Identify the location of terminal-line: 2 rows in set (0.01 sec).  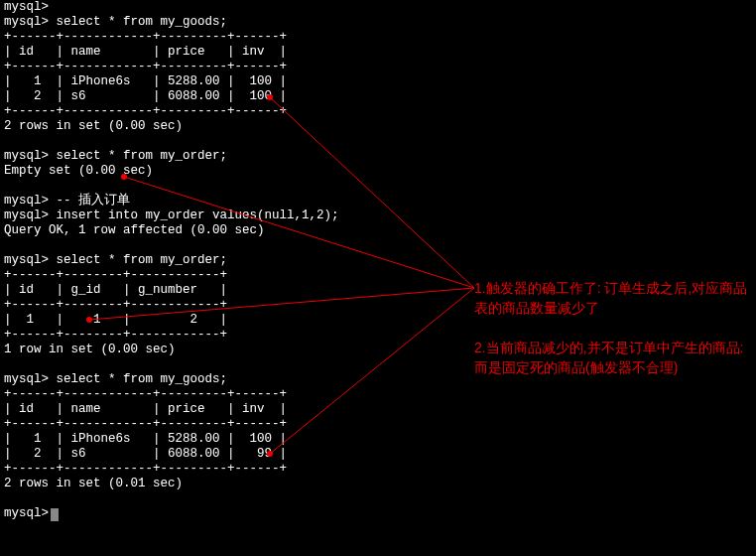
(378, 485).